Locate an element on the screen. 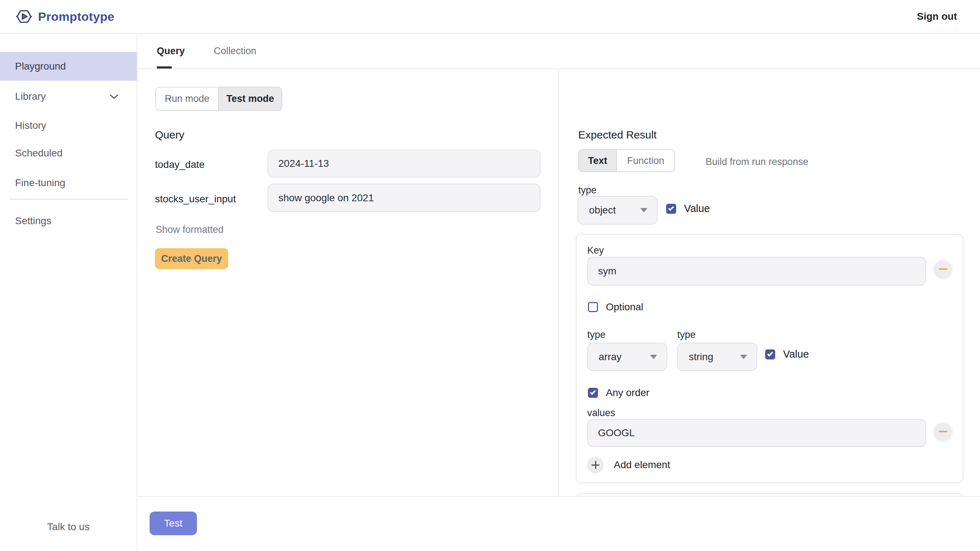 This screenshot has height=551, width=980. remove-key-button is located at coordinates (943, 269).